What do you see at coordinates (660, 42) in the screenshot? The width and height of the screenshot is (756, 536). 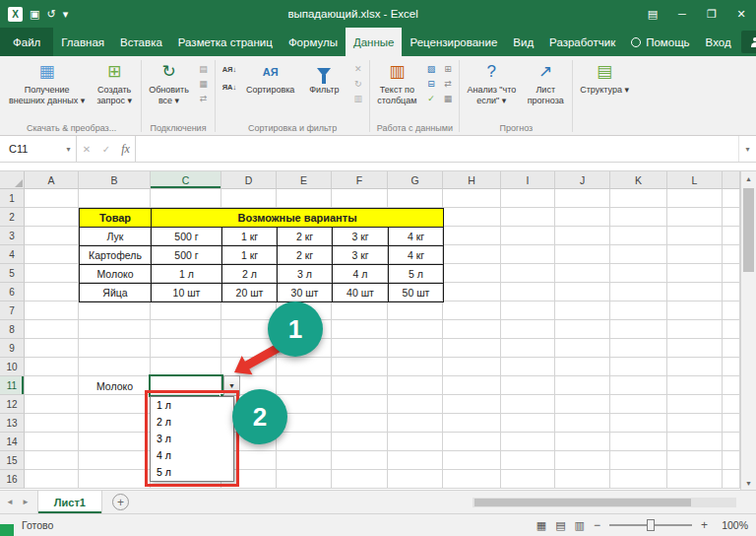 I see `tell-me-button: Помощь` at bounding box center [660, 42].